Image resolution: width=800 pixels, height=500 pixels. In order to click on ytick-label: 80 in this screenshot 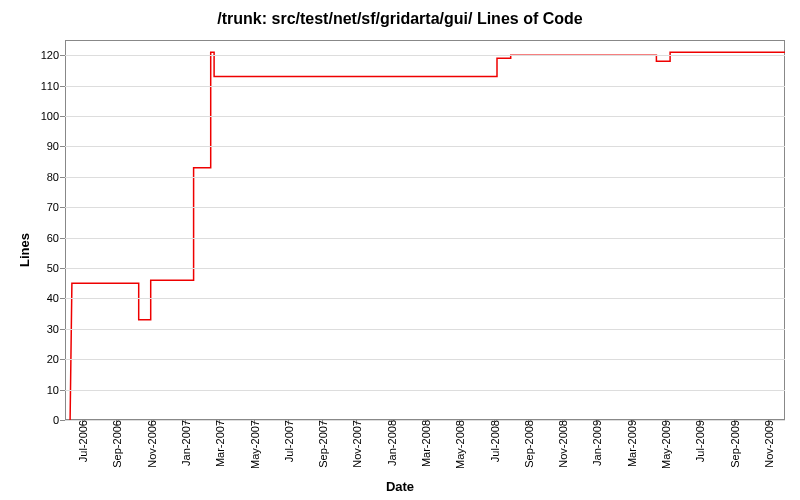, I will do `click(56, 177)`.